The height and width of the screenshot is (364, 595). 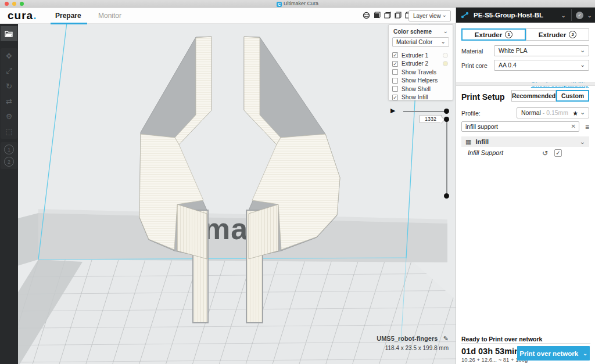 I want to click on rotate-icon: ↻, so click(x=9, y=86).